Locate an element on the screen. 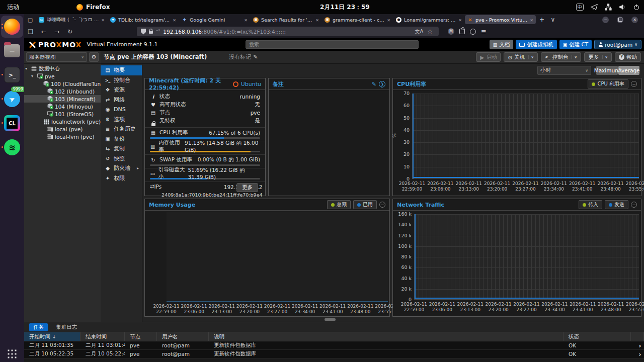 Image resolution: width=644 pixels, height=362 pixels. network-plot is located at coordinates (526, 257).